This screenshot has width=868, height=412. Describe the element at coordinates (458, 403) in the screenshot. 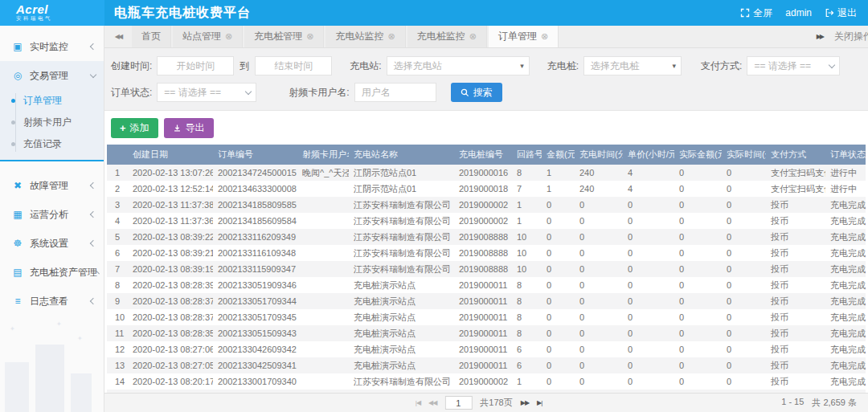

I see `page-number-input` at that location.